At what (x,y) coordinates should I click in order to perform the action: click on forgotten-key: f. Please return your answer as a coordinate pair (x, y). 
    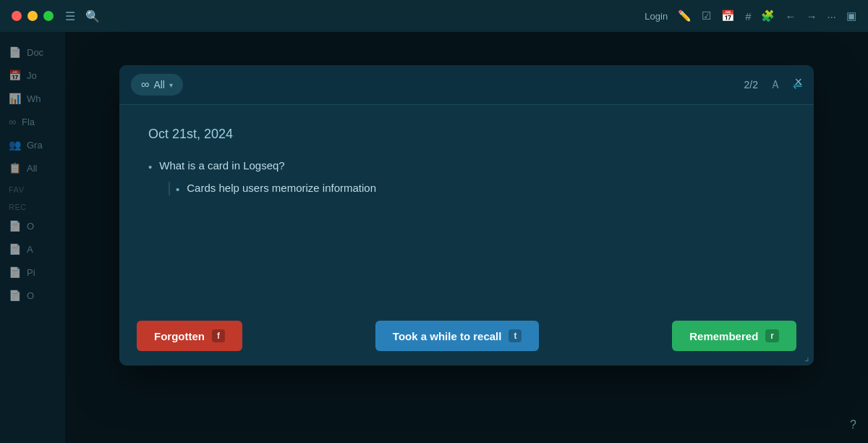
    Looking at the image, I should click on (218, 336).